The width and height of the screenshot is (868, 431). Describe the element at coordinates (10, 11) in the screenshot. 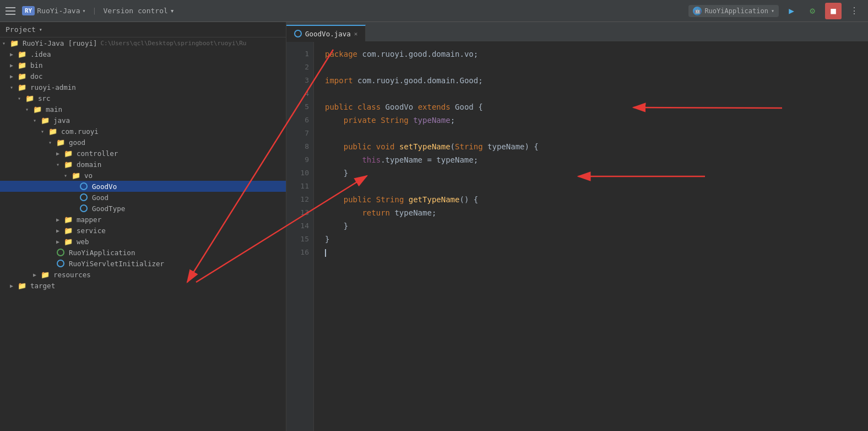

I see `menu-icon` at that location.